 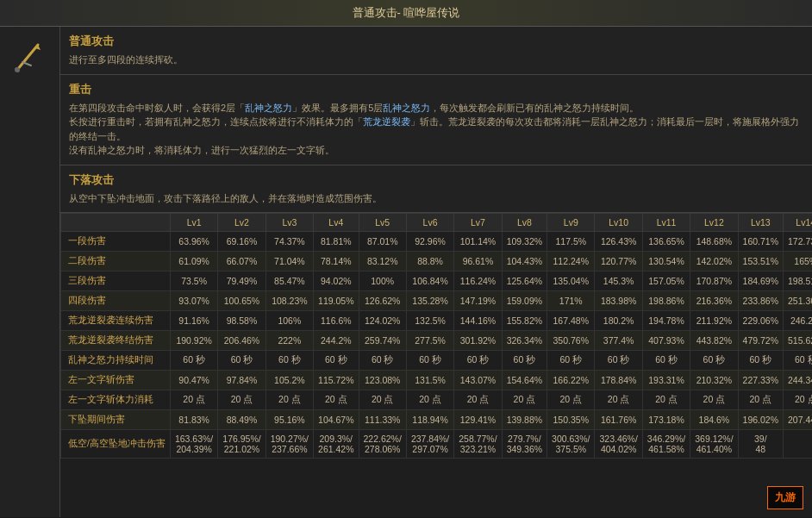 What do you see at coordinates (437, 341) in the screenshot?
I see `table-row: 荒龙逆裂袭终结伤害190.92%206.46%222%244.2%259.74%…` at bounding box center [437, 341].